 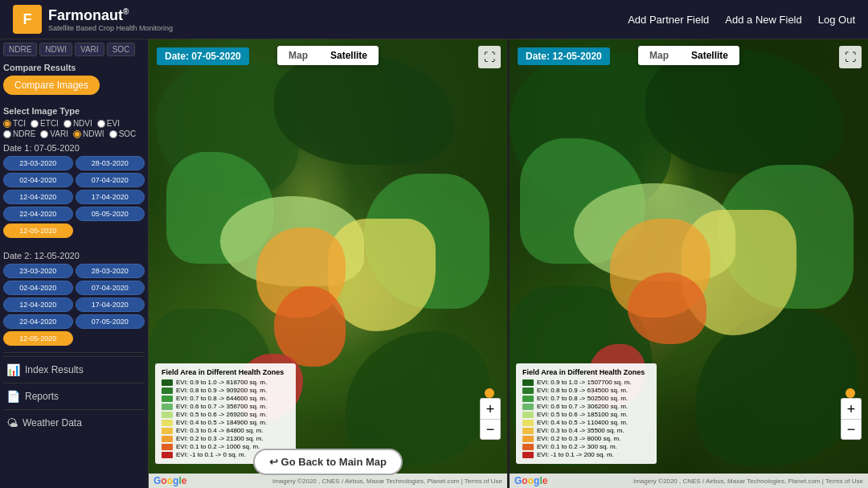 What do you see at coordinates (74, 148) in the screenshot?
I see `date1-label: Date 1: 07-05-2020` at bounding box center [74, 148].